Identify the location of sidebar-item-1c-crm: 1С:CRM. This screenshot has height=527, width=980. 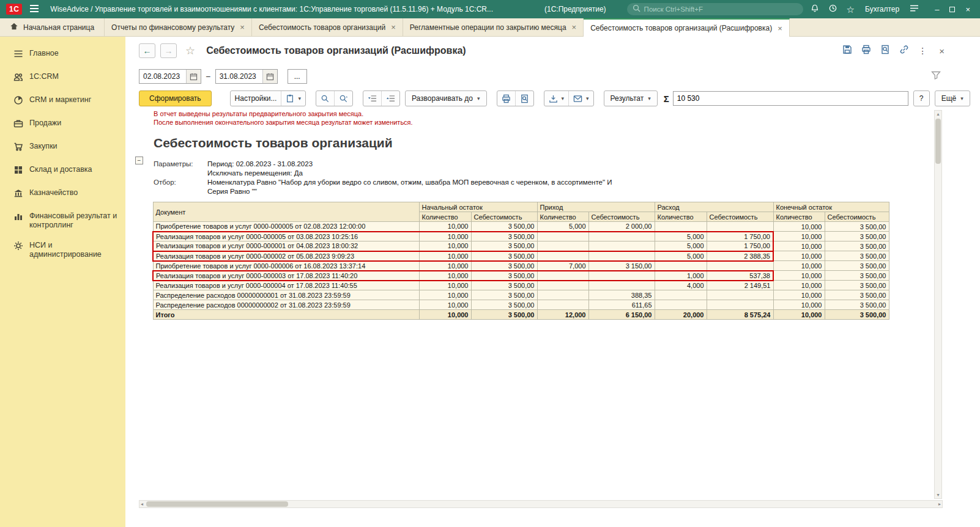
(62, 78).